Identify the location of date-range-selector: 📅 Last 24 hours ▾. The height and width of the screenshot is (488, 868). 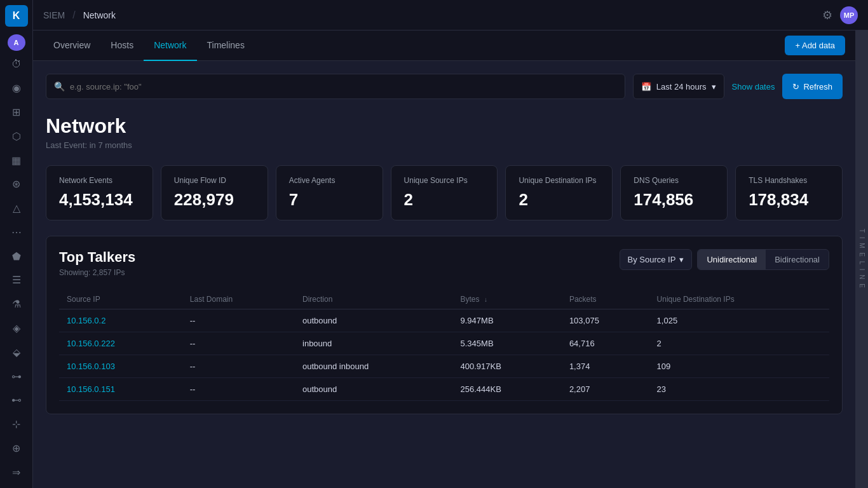
(679, 86).